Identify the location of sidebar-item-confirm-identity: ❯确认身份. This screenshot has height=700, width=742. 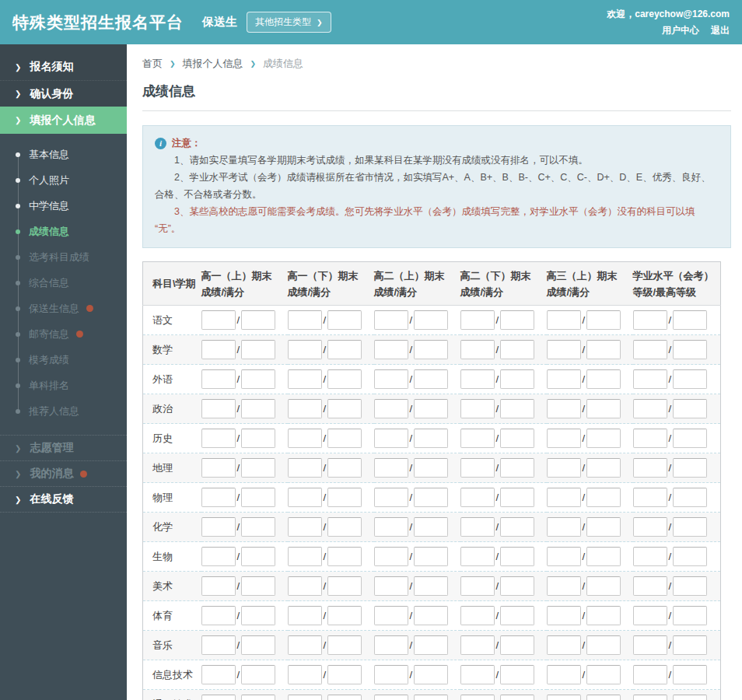
(64, 93).